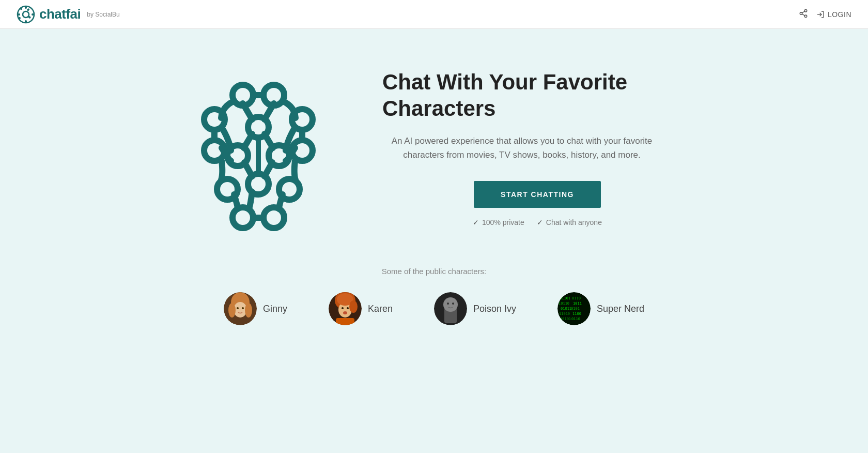 The height and width of the screenshot is (453, 868). What do you see at coordinates (820, 14) in the screenshot?
I see `login-icon` at bounding box center [820, 14].